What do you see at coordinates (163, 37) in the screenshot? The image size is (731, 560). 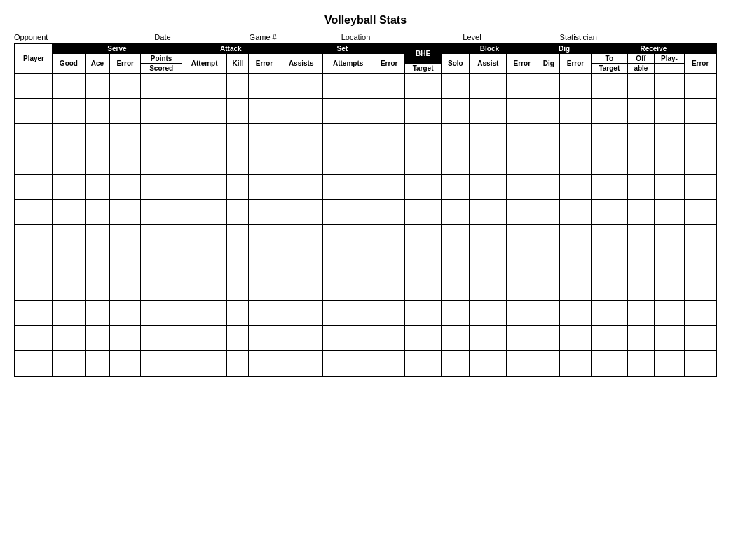 I see `date-label: Date` at bounding box center [163, 37].